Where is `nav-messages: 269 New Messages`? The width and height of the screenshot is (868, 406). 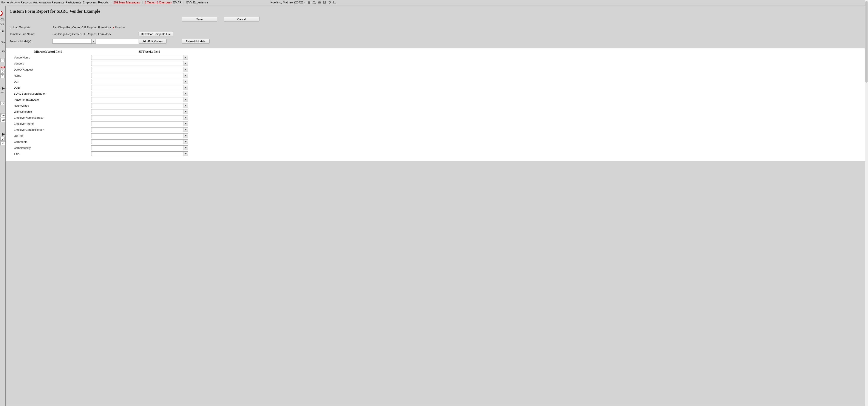
nav-messages: 269 New Messages is located at coordinates (127, 2).